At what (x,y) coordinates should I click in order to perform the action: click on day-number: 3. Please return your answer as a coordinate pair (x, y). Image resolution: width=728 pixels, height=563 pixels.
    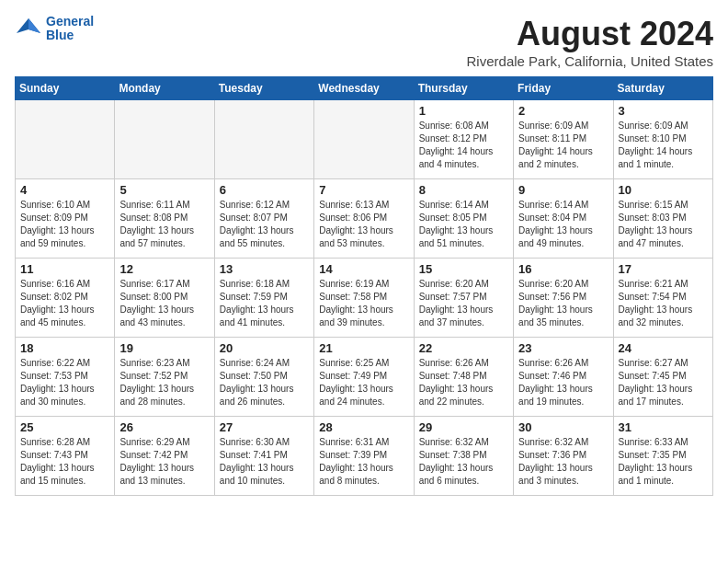
    Looking at the image, I should click on (664, 110).